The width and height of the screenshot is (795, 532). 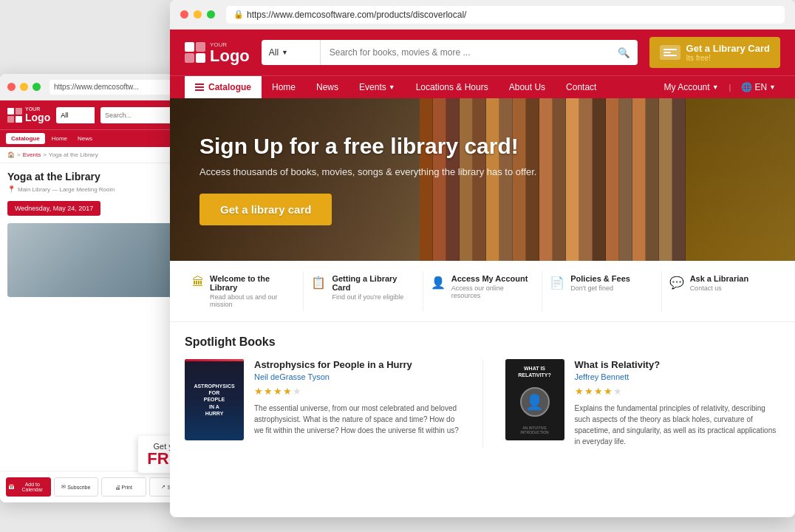 I want to click on book-details-1: Astrophysics for People in a Hurry Neil …, so click(x=358, y=403).